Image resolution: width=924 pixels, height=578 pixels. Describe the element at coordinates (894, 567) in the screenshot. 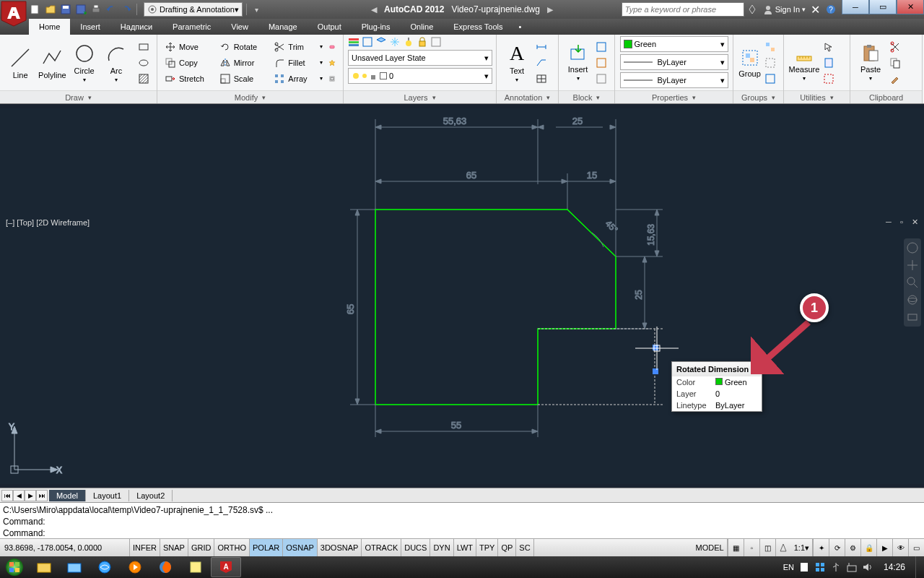

I see `clock: 14:26` at that location.